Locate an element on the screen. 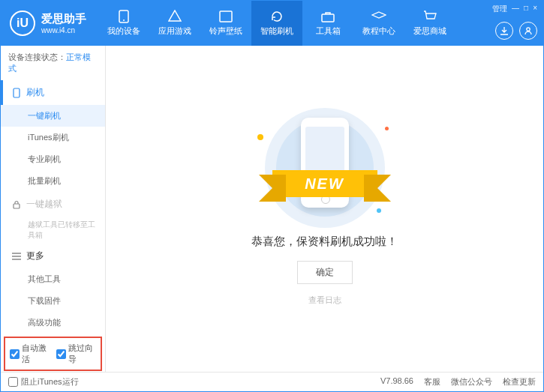  logo-icon: iU is located at coordinates (23, 23).